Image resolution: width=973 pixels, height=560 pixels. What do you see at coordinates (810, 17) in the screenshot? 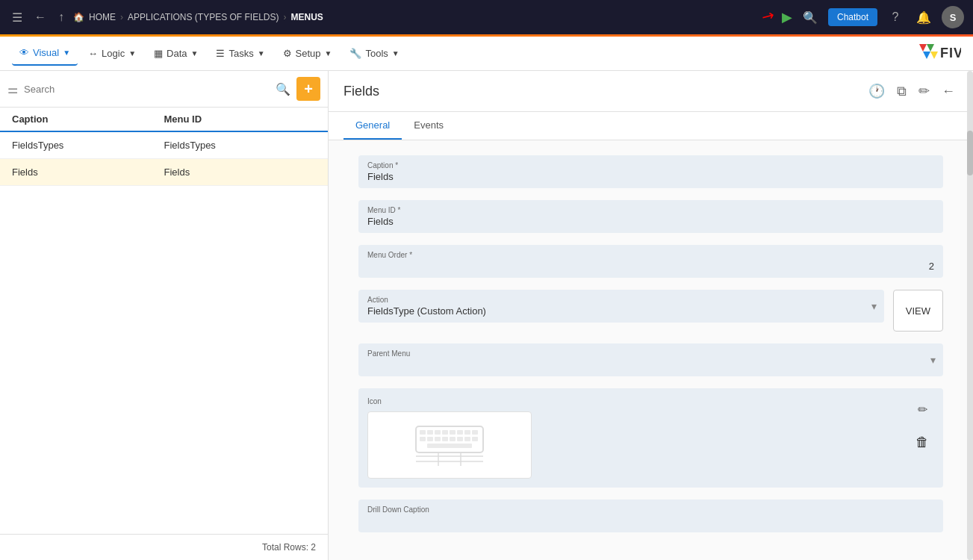
I see `search-icon: 🔍` at bounding box center [810, 17].